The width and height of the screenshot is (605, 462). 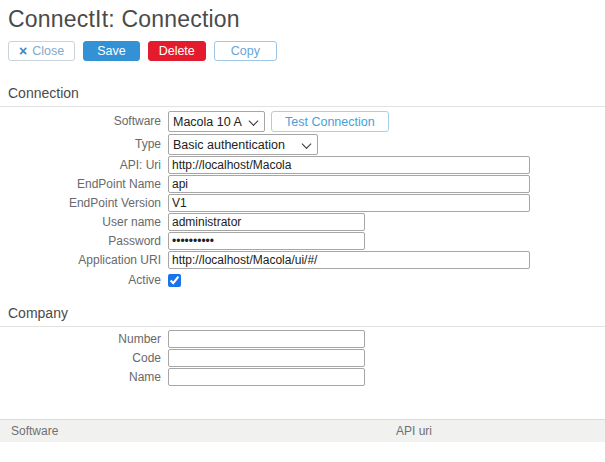 What do you see at coordinates (302, 358) in the screenshot?
I see `company-code-row: Code` at bounding box center [302, 358].